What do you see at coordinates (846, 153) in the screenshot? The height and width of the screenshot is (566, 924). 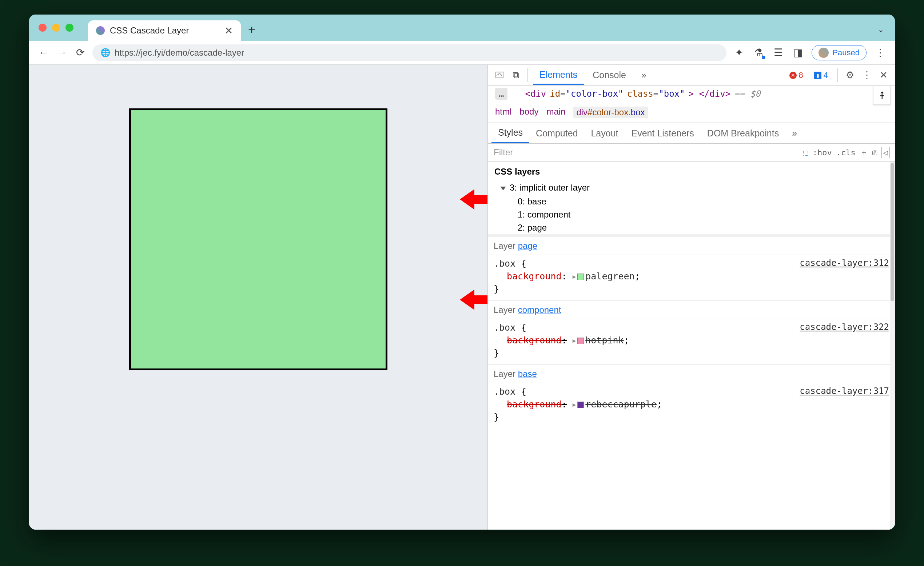 I see `cls-button: .cls` at bounding box center [846, 153].